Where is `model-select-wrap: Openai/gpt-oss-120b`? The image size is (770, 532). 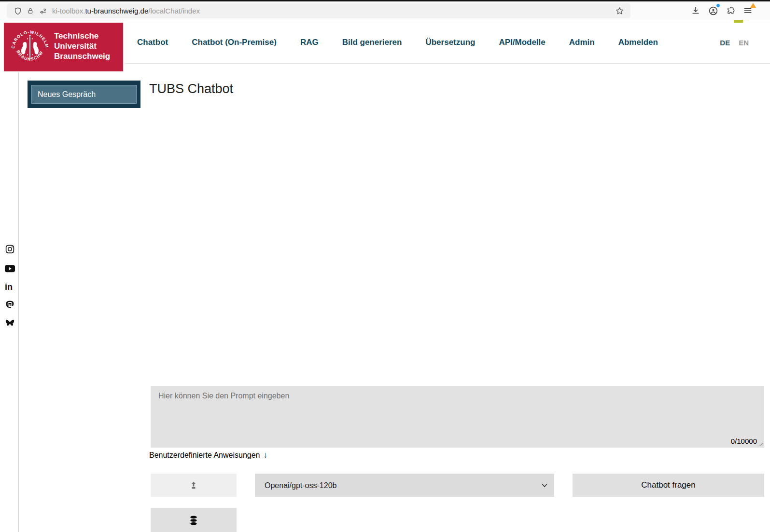
model-select-wrap: Openai/gpt-oss-120b is located at coordinates (405, 485).